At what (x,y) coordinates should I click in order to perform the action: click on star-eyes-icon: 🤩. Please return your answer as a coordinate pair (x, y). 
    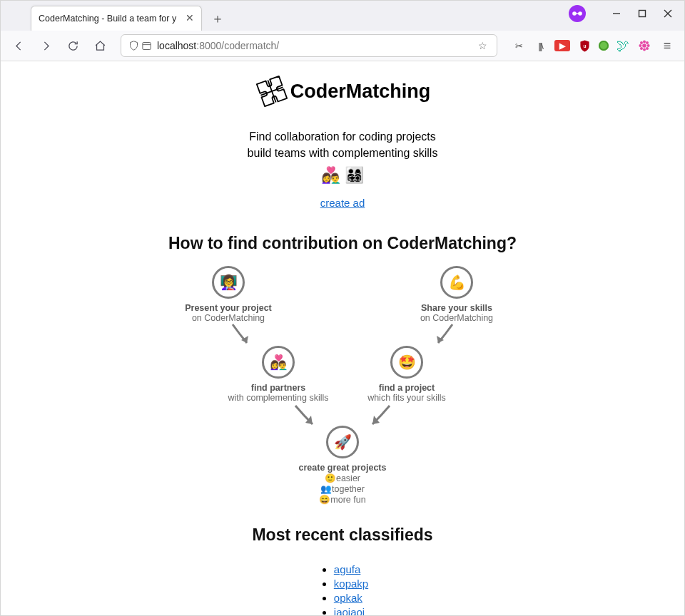
    Looking at the image, I should click on (407, 362).